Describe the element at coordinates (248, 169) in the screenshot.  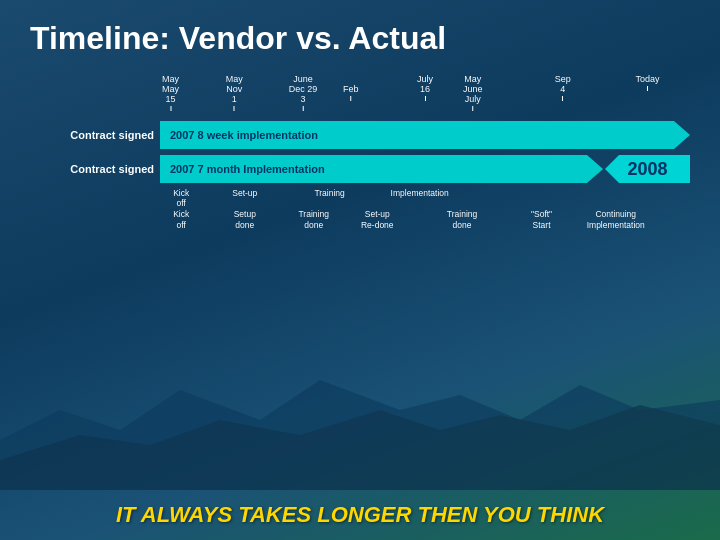
I see `actual-arrow-text: 2007 7 month Implementation` at that location.